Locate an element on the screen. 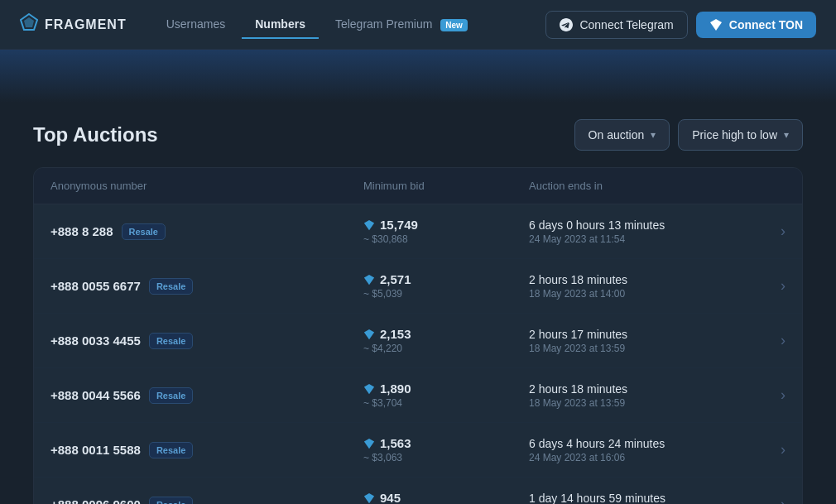  cell-auction: 6 days 4 hours 24 minutes 24 May 2023 at… is located at coordinates (637, 450).